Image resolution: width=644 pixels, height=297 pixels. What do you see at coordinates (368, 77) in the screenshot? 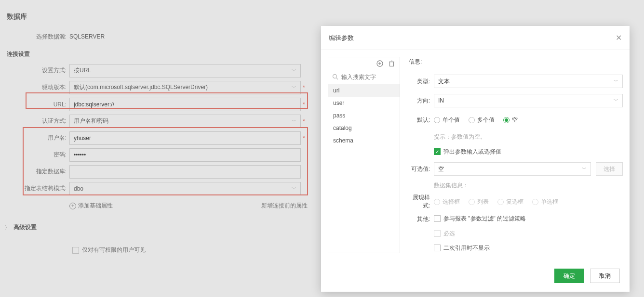
I see `search-input` at bounding box center [368, 77].